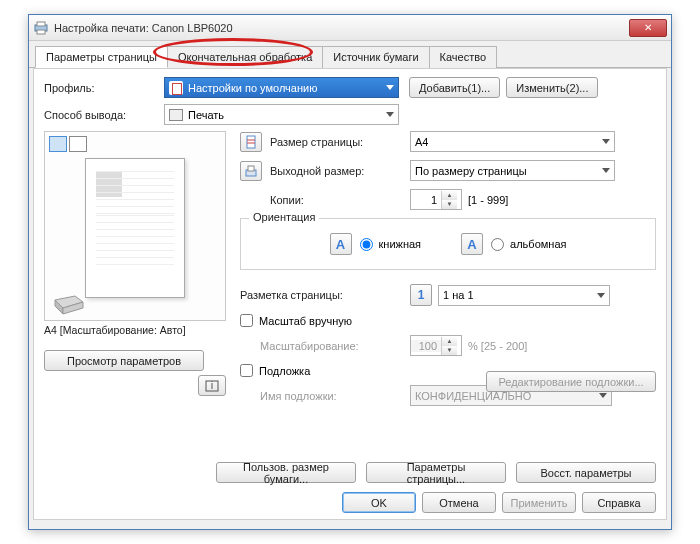 The image size is (700, 544). I want to click on preview-tool-page, so click(58, 144).